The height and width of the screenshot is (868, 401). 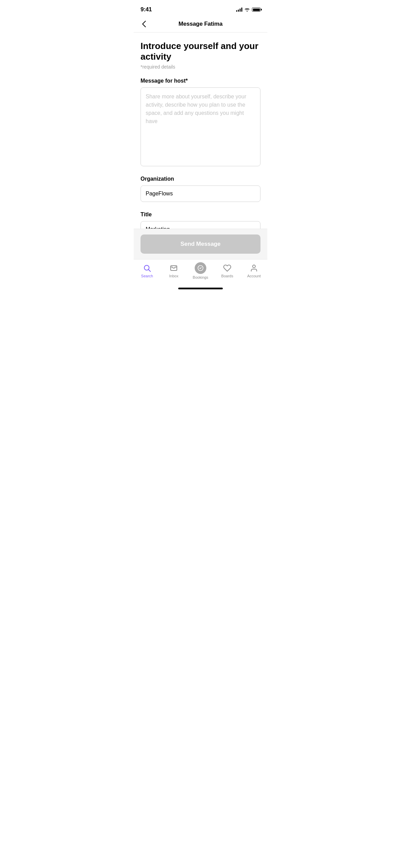 I want to click on status-time: 9:41, so click(x=146, y=10).